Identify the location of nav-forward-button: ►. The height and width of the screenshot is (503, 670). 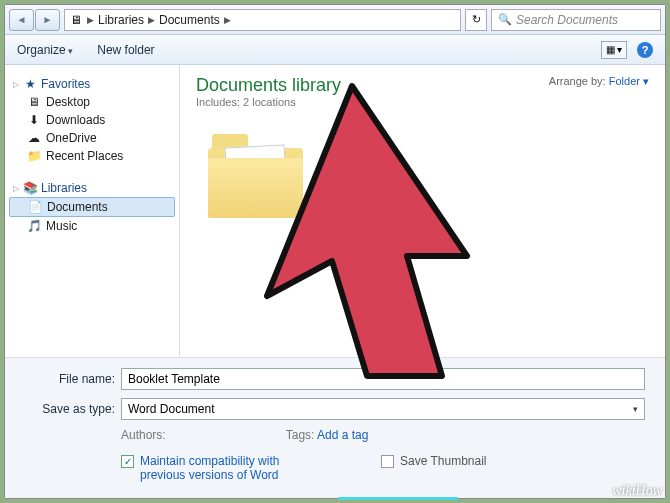
(48, 20).